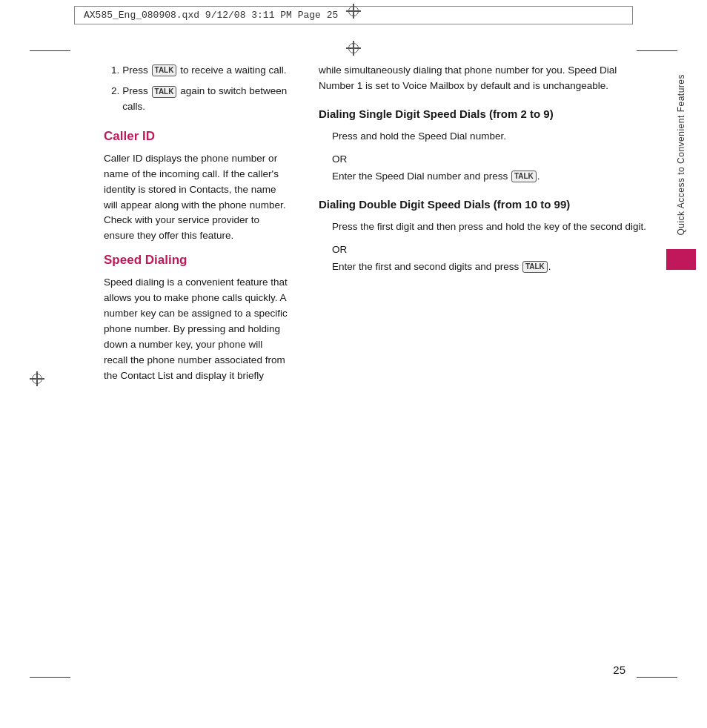 The image size is (707, 728). I want to click on double-digit-text1: Press the first digit and then press and…, so click(490, 227).